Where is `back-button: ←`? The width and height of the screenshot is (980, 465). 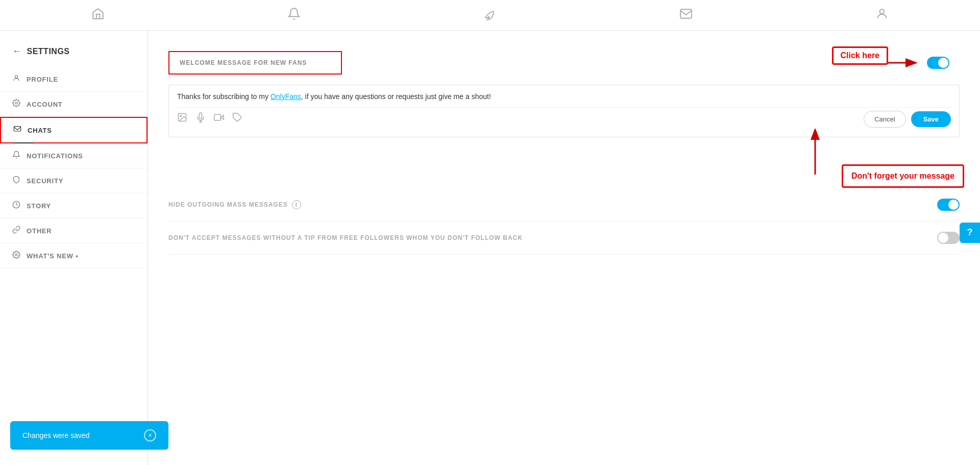 back-button: ← is located at coordinates (17, 51).